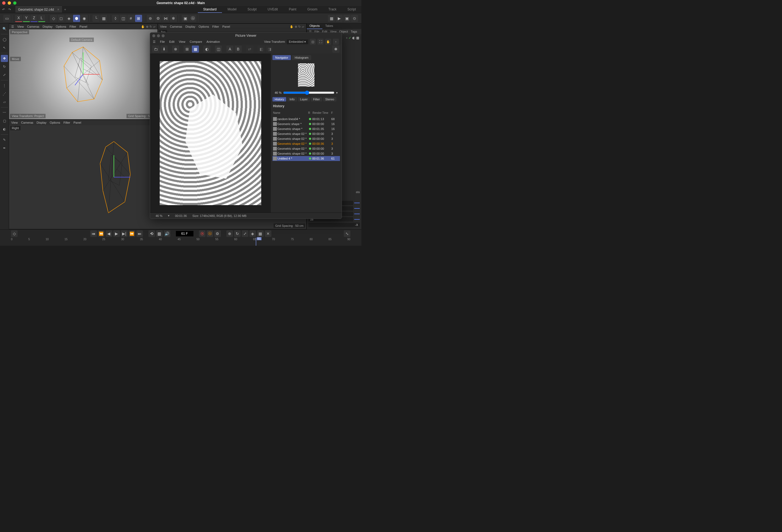 This screenshot has height=532, width=782. I want to click on pan-icon: ✋, so click(143, 27).